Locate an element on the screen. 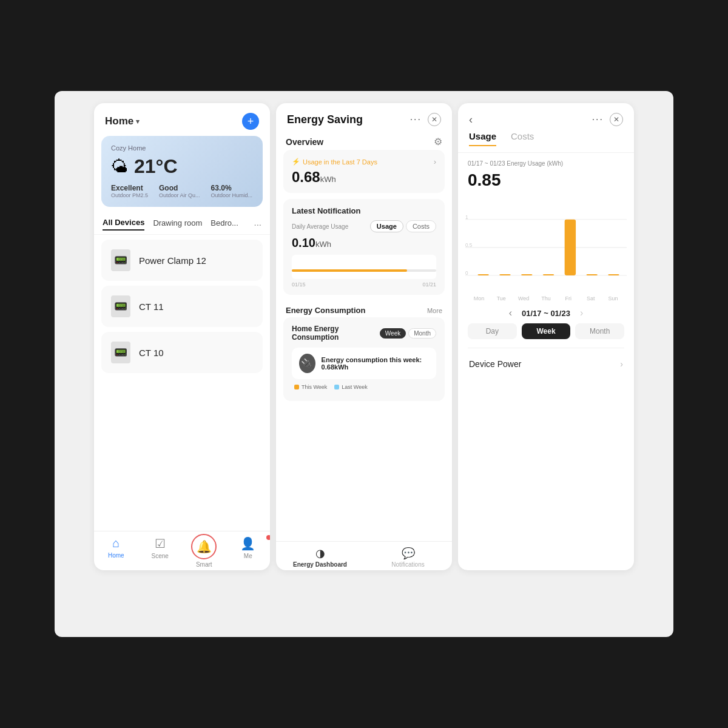 This screenshot has width=728, height=728. week-navigation: ‹ 01/17 ~ 01/23 › is located at coordinates (546, 314).